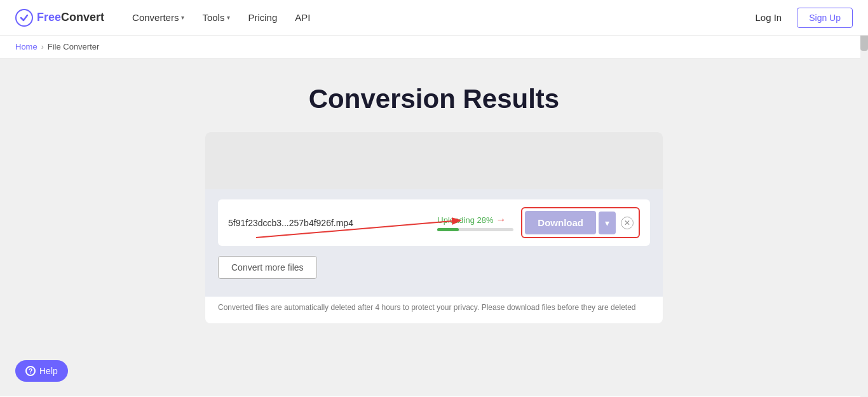 This screenshot has width=868, height=397. Describe the element at coordinates (262, 18) in the screenshot. I see `nav-pricing: Pricing` at that location.